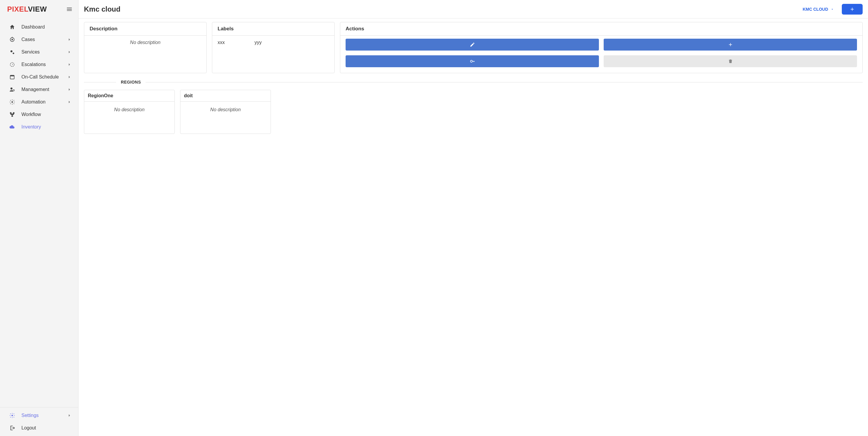 The image size is (868, 436). Describe the element at coordinates (273, 54) in the screenshot. I see `labels-body: xxx yyy` at that location.